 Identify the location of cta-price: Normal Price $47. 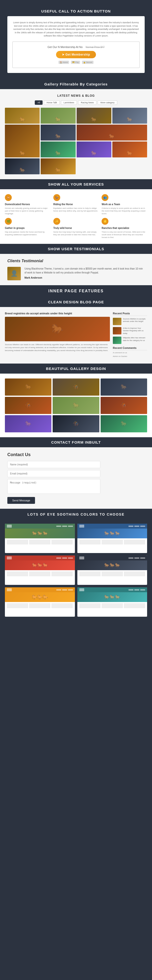
(95, 47).